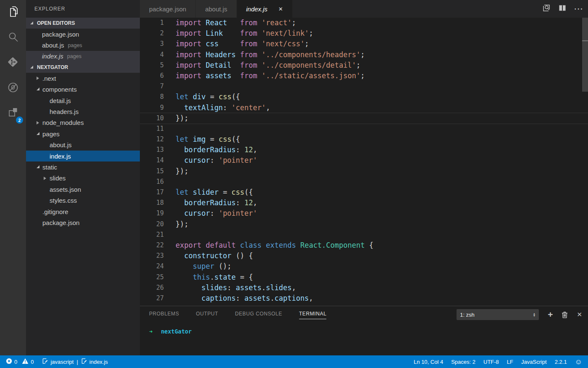 This screenshot has width=588, height=368. Describe the element at coordinates (364, 150) in the screenshot. I see `code-line-13: 13 borderRadius: 12,` at that location.